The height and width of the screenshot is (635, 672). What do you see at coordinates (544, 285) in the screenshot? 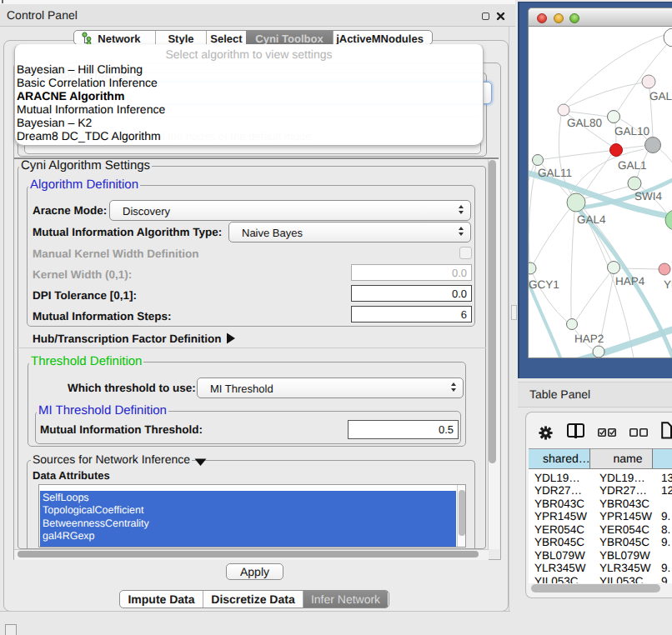
I see `svg-text: GCY1` at bounding box center [544, 285].